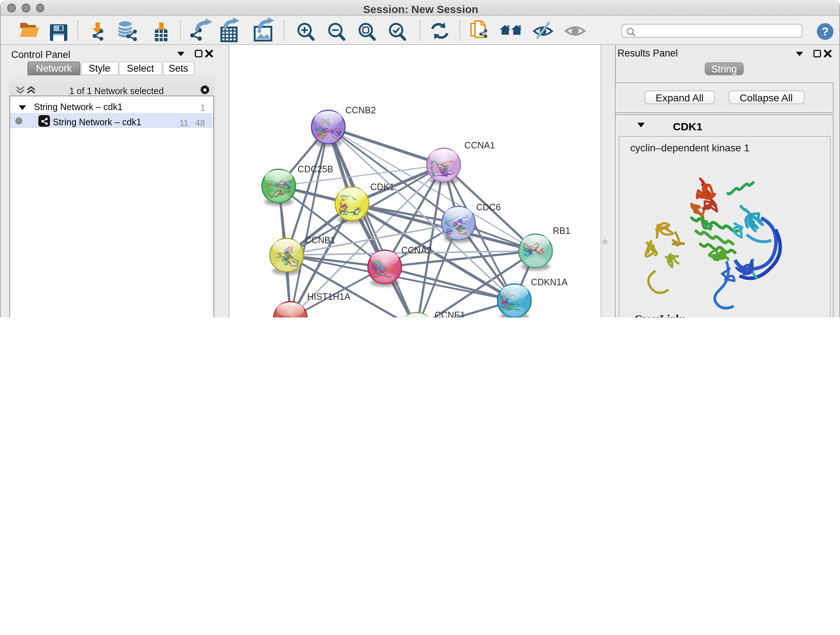  I want to click on svg-text: CDK1, so click(382, 187).